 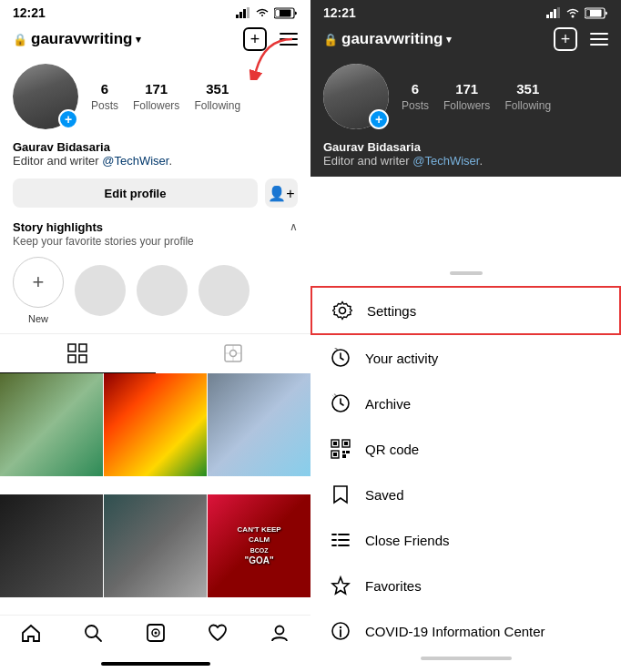 What do you see at coordinates (155, 633) in the screenshot?
I see `nav-reels` at bounding box center [155, 633].